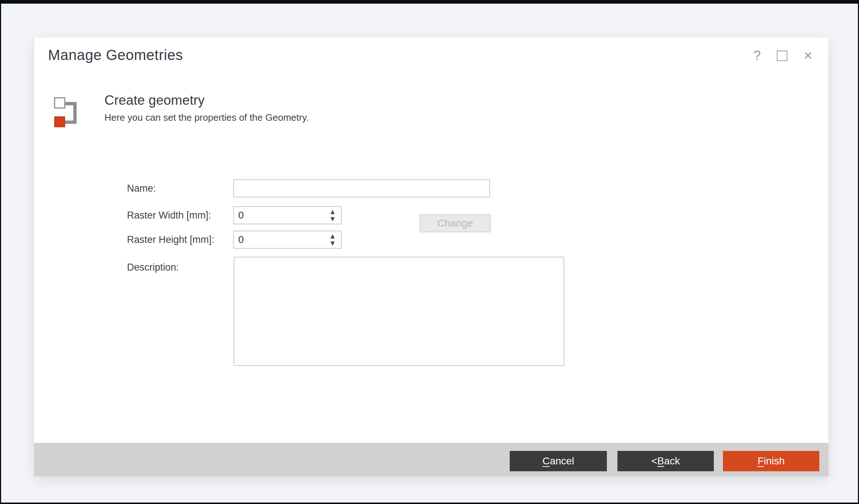 The image size is (859, 504). What do you see at coordinates (757, 56) in the screenshot?
I see `help-icon: ?` at bounding box center [757, 56].